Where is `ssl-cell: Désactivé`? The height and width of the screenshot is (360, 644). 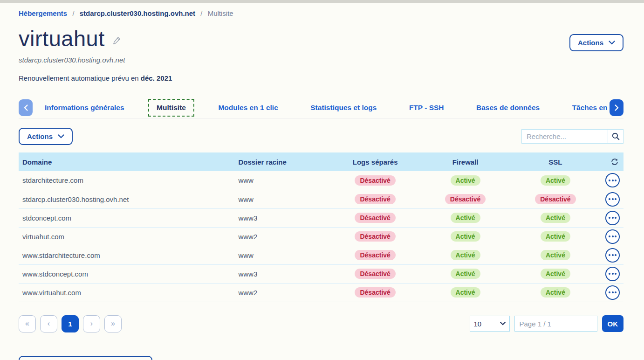
ssl-cell: Désactivé is located at coordinates (555, 199).